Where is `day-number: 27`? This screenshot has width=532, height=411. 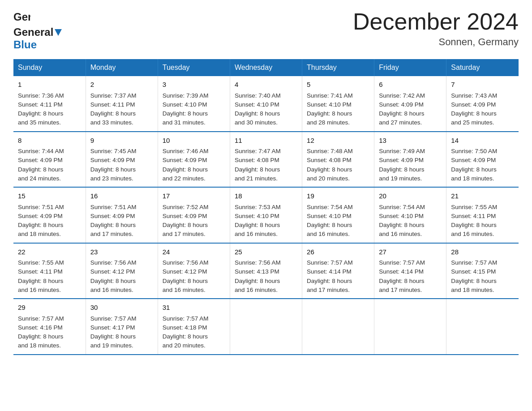
day-number: 27 is located at coordinates (410, 253).